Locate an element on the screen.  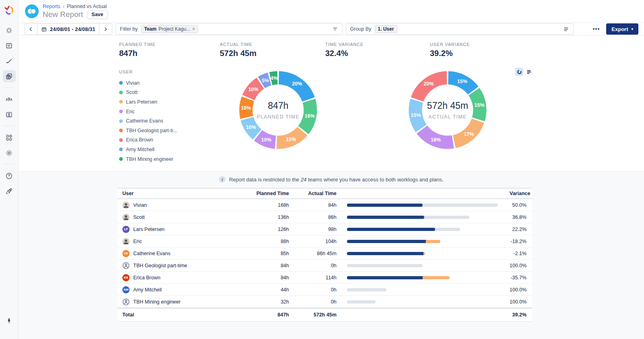
date-range-picker: 24/08/01 - 24/08/31 is located at coordinates (68, 29).